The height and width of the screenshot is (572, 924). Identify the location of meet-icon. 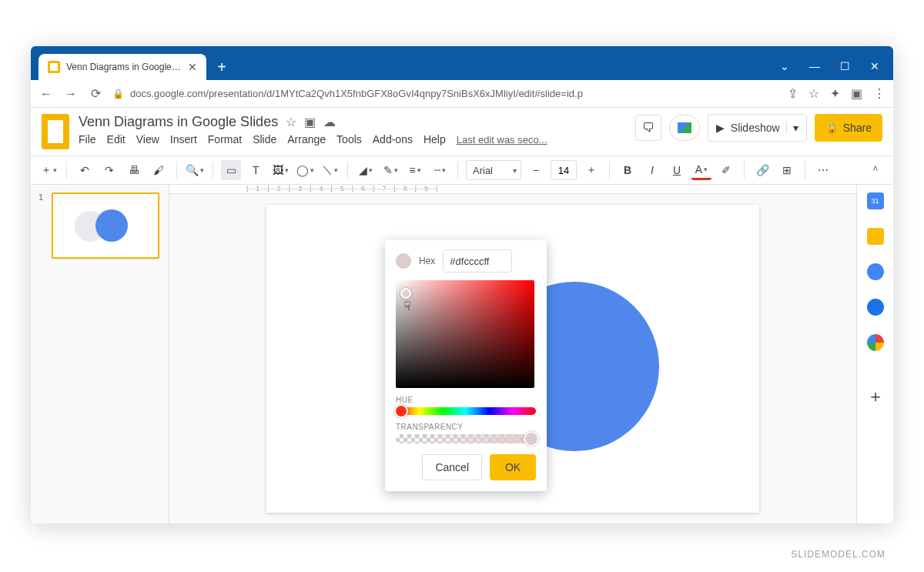
(685, 128).